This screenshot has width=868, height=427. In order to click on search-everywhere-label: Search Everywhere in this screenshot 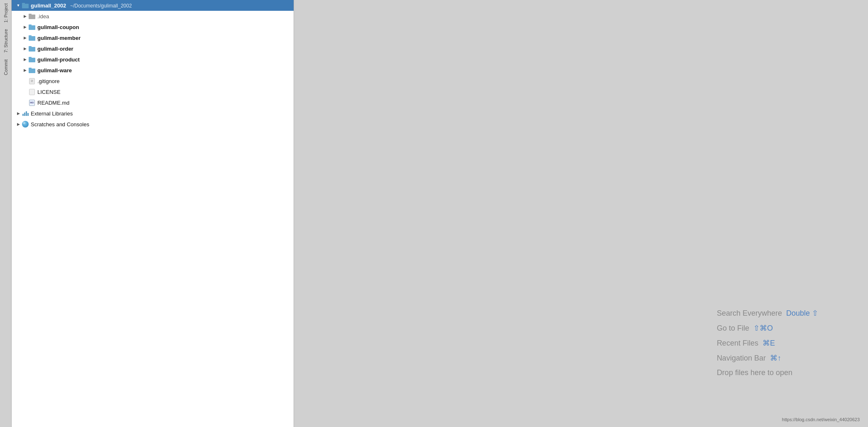, I will do `click(749, 313)`.